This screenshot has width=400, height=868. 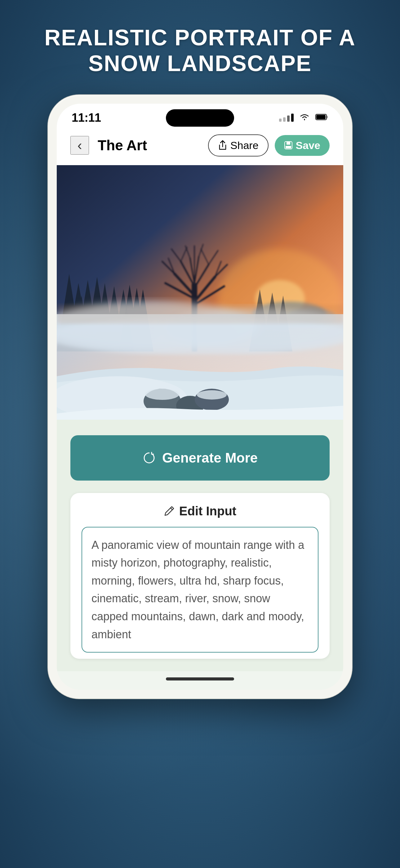 What do you see at coordinates (150, 145) in the screenshot?
I see `nav-title: The Art` at bounding box center [150, 145].